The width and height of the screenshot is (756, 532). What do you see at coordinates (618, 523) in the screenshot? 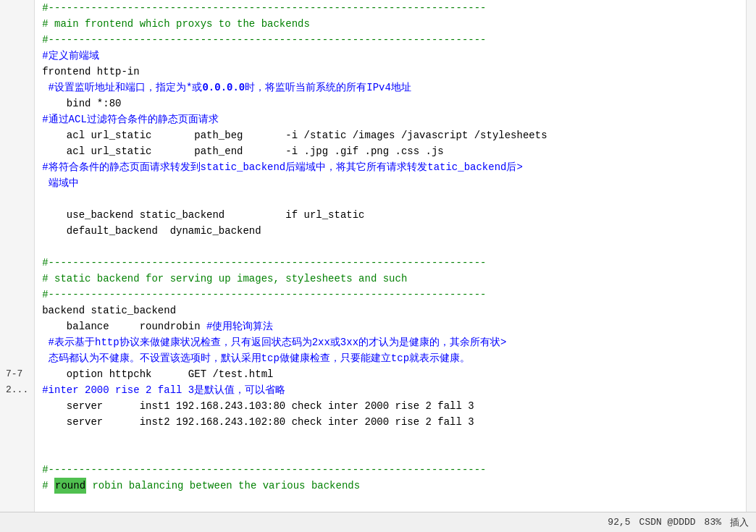
I see `cursor-position: 92,5` at bounding box center [618, 523].